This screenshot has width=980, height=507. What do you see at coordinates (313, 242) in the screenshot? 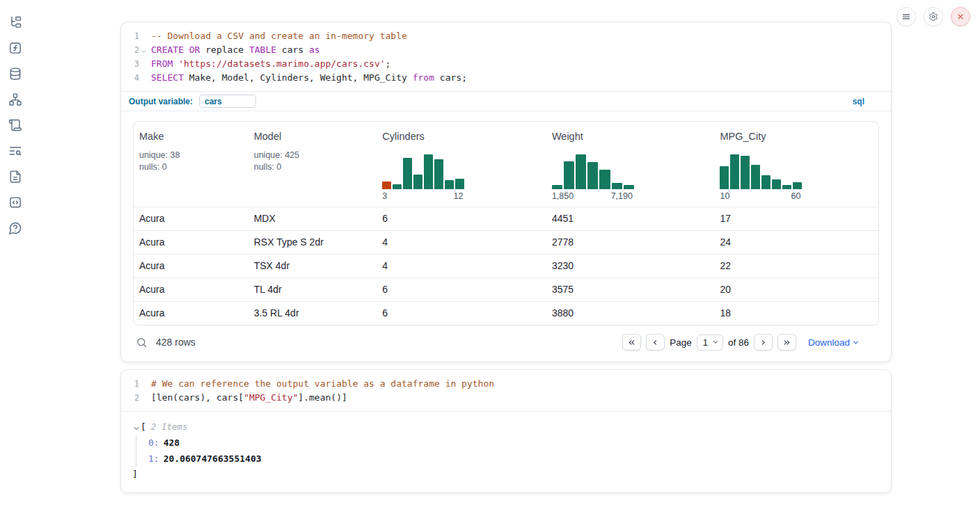
I see `table-cell: RSX Type S 2dr` at bounding box center [313, 242].